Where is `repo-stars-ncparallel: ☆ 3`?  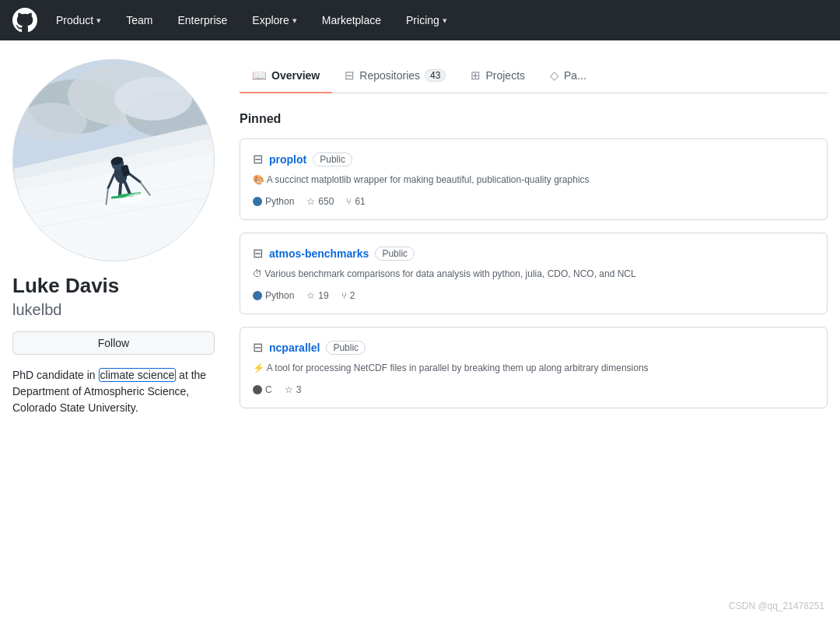 repo-stars-ncparallel: ☆ 3 is located at coordinates (293, 390).